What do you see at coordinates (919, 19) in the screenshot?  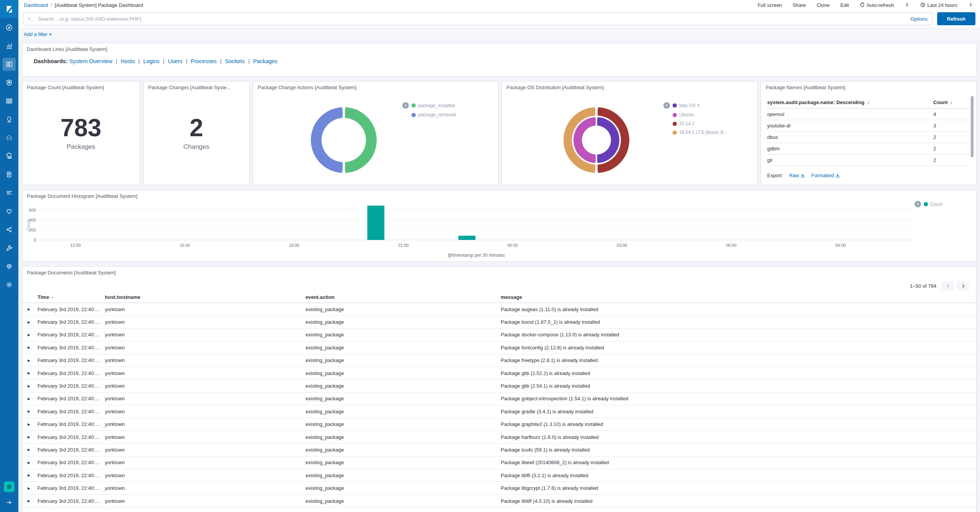 I see `query-options-link: Options` at bounding box center [919, 19].